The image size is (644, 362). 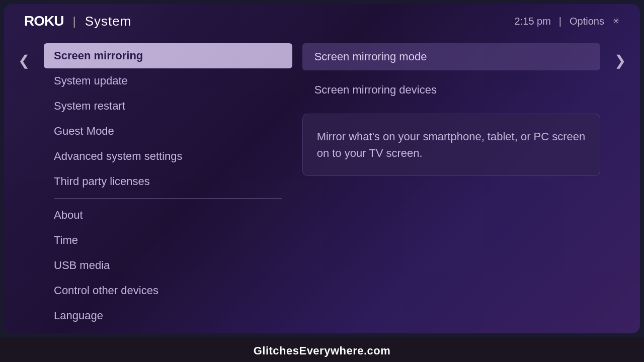 I want to click on menu-item-system-update: System update, so click(x=168, y=81).